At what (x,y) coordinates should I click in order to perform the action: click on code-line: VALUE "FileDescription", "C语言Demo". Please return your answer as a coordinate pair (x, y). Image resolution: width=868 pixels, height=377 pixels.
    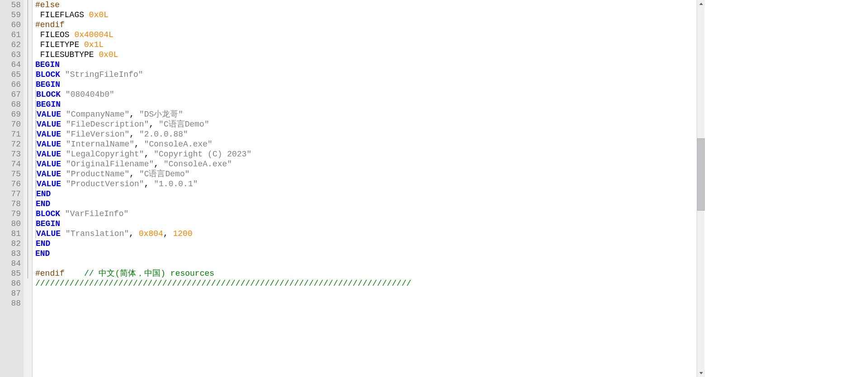
    Looking at the image, I should click on (370, 124).